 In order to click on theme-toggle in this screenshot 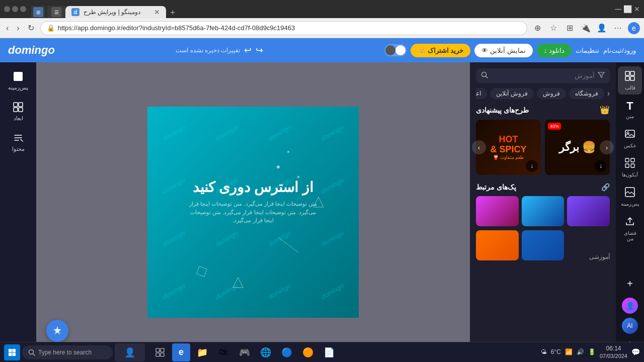, I will do `click(395, 50)`.